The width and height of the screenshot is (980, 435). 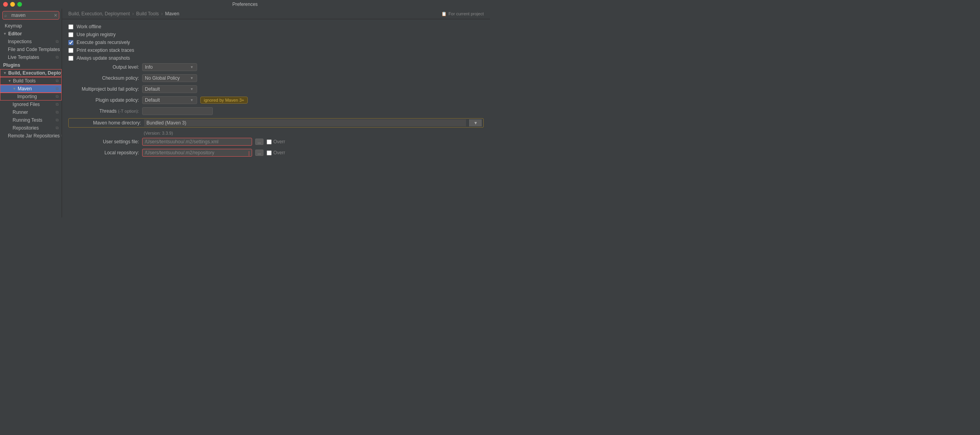 I want to click on execute-goals-label: Execute goals recursively, so click(x=103, y=42).